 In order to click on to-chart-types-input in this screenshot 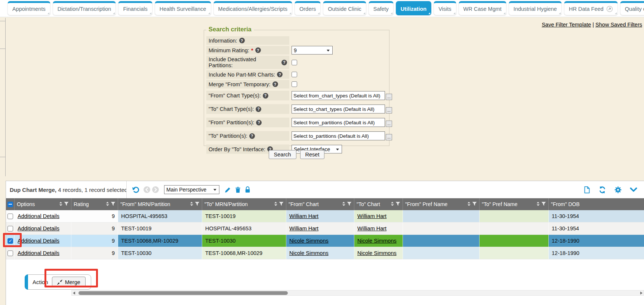, I will do `click(338, 109)`.